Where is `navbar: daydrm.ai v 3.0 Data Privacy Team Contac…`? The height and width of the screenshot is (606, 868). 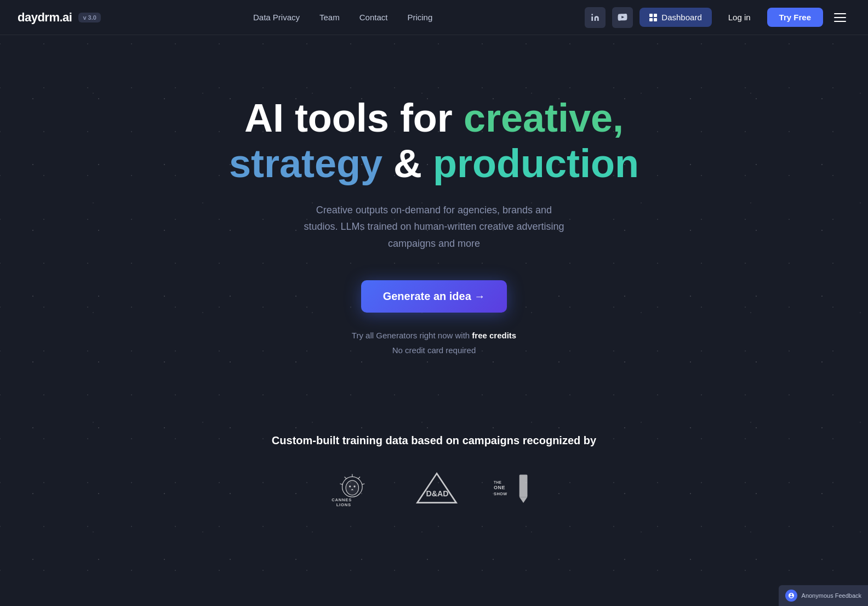 navbar: daydrm.ai v 3.0 Data Privacy Team Contac… is located at coordinates (434, 18).